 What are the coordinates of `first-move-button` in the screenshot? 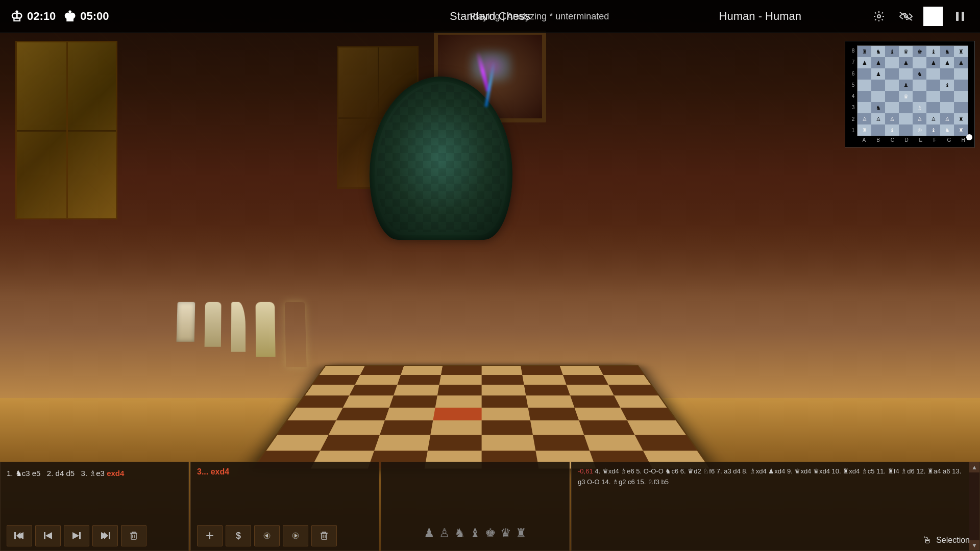 It's located at (19, 536).